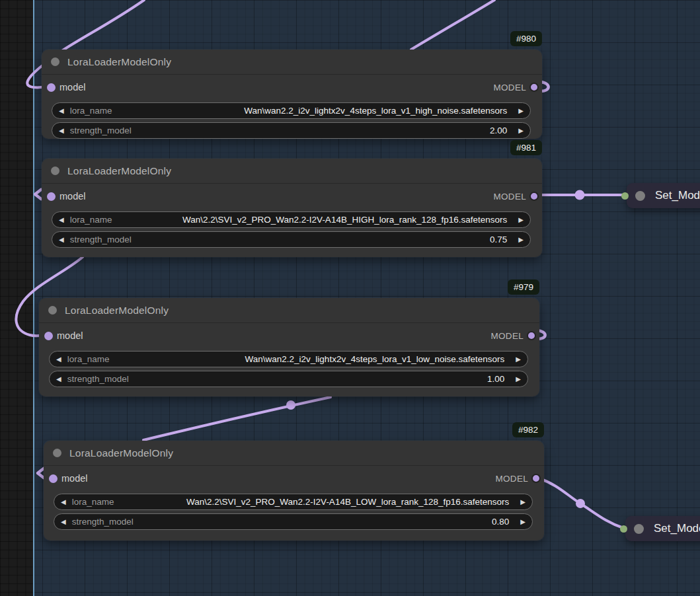 The image size is (700, 596). Describe the element at coordinates (288, 379) in the screenshot. I see `strength-model-widget: ◀ strength_model 1.00 ▶` at that location.